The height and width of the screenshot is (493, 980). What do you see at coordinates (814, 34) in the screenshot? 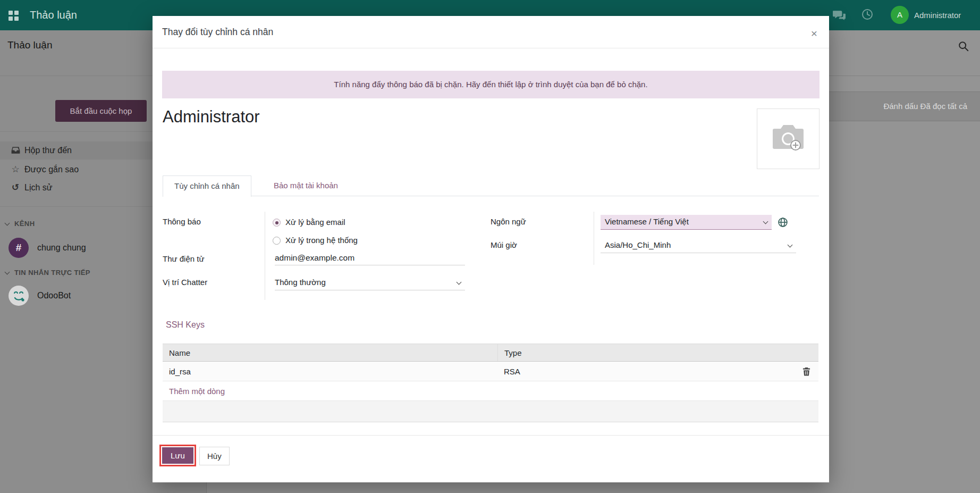
I see `close-icon: ×` at bounding box center [814, 34].